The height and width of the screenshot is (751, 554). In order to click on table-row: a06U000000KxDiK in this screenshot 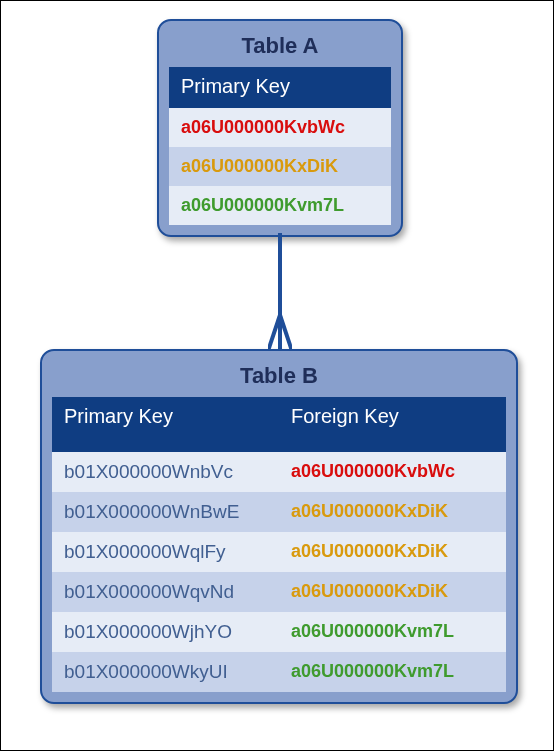, I will do `click(280, 166)`.